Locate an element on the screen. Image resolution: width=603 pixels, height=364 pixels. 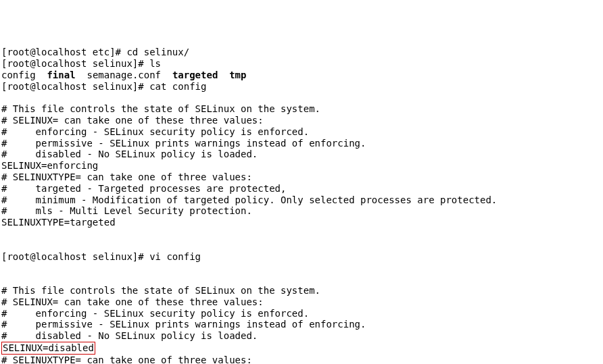
command-cd: cd selinux/ is located at coordinates (158, 52).